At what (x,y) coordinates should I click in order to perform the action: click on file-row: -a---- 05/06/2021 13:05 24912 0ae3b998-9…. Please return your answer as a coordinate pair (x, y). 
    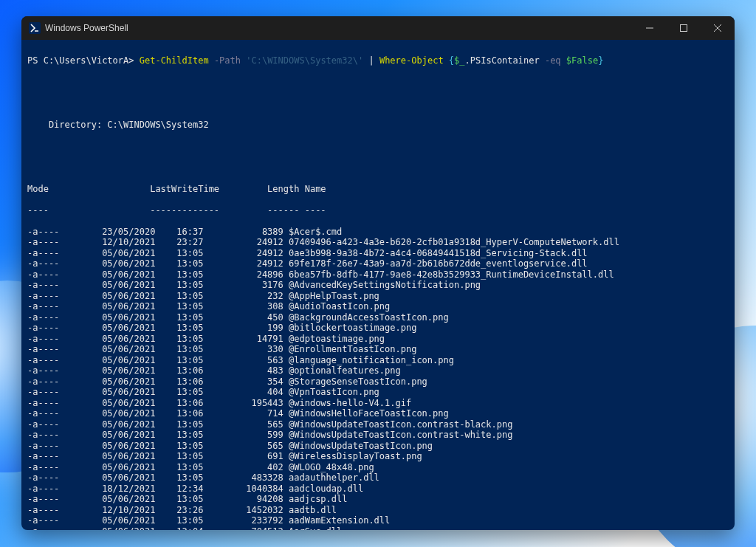
    Looking at the image, I should click on (378, 254).